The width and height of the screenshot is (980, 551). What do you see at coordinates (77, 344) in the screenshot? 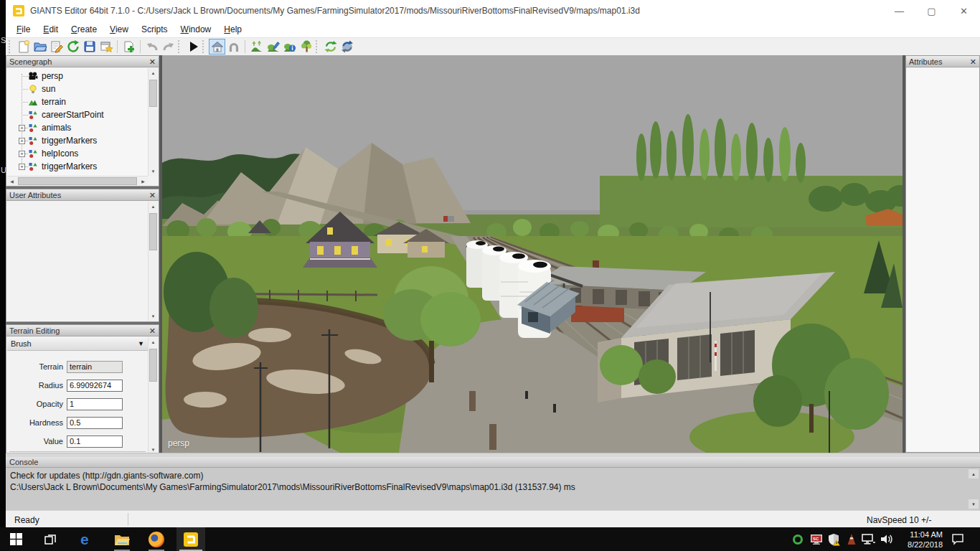
I see `brush-section-header: Brush ▼` at bounding box center [77, 344].